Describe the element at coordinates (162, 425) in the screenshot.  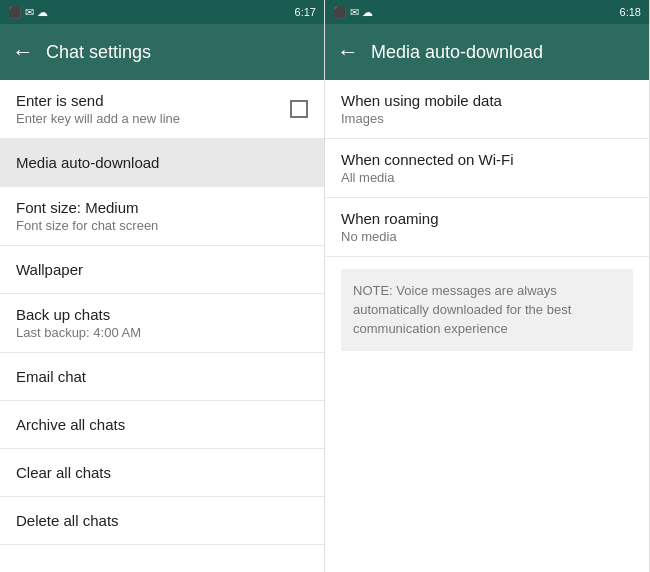
I see `setting-item-archive-all-chats: Archive all chats` at that location.